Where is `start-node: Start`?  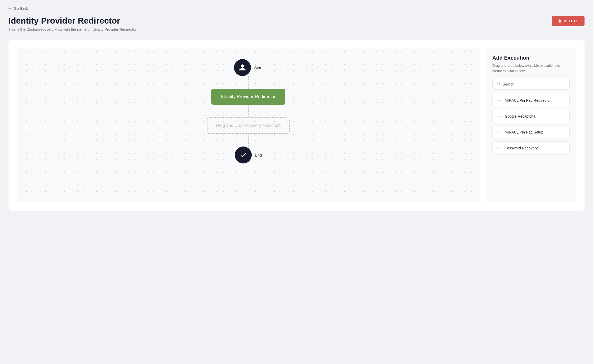
start-node: Start is located at coordinates (248, 68).